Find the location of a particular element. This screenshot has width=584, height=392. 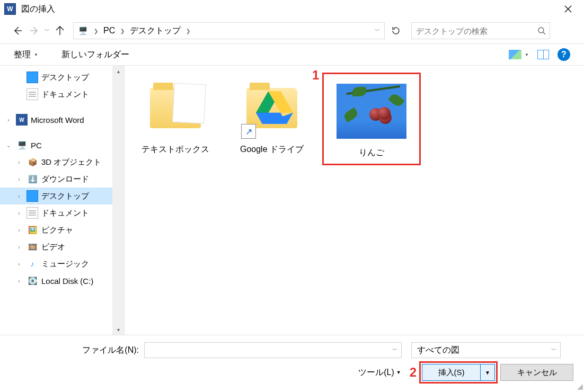

tree-item-label: Microsoft Word is located at coordinates (57, 120).